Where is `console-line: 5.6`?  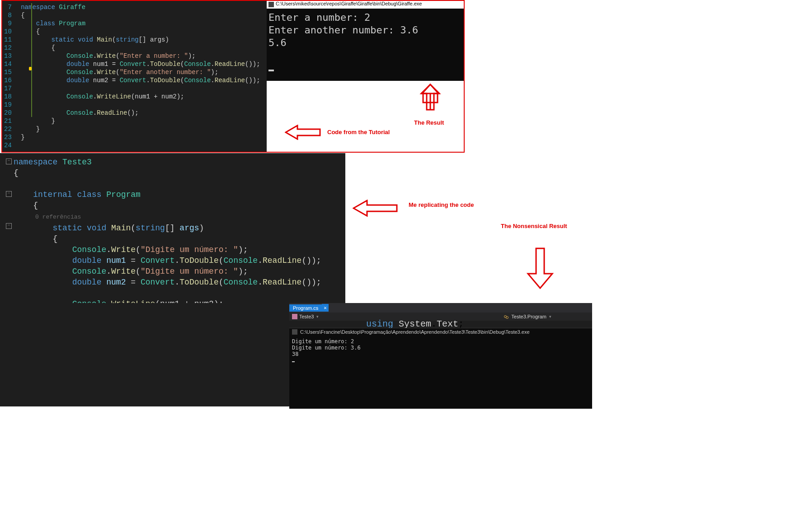
console-line: 5.6 is located at coordinates (278, 42).